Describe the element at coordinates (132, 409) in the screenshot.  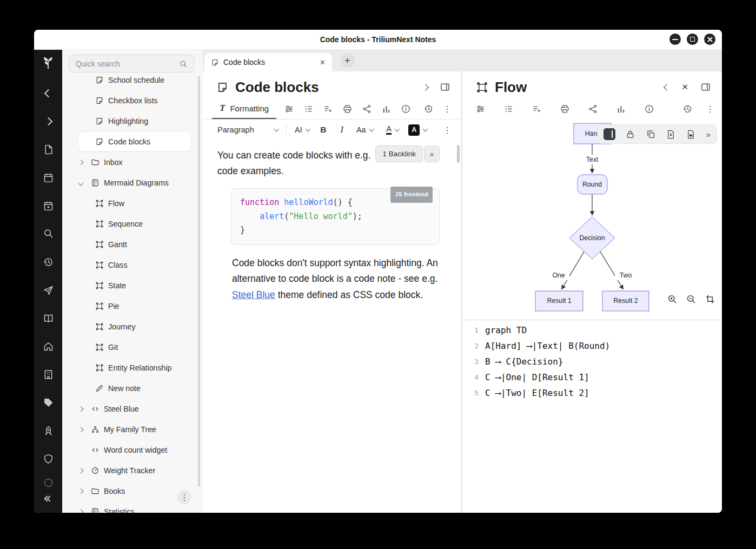
I see `tree-item-steel-blue: Steel Blue` at that location.